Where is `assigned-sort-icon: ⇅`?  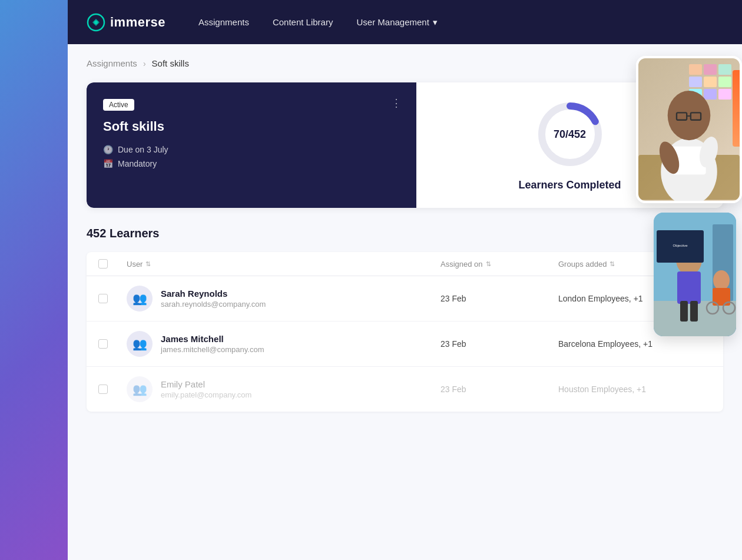
assigned-sort-icon: ⇅ is located at coordinates (489, 264).